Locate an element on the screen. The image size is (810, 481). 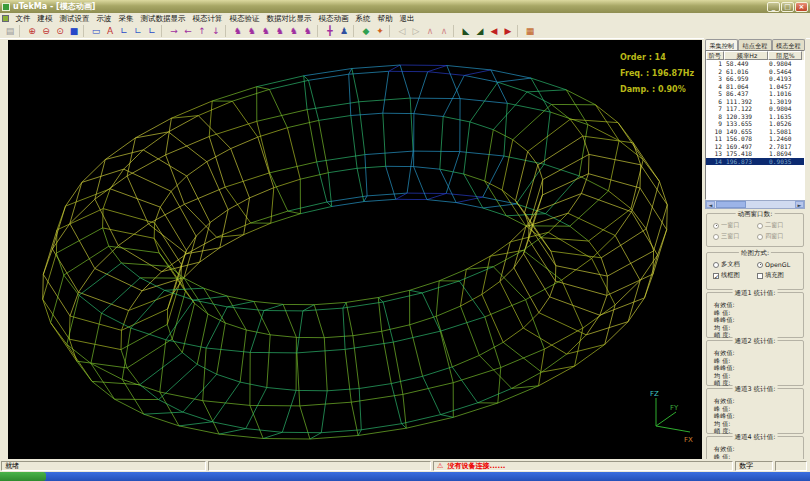
menu-item-10: 模态动画 is located at coordinates (334, 19).